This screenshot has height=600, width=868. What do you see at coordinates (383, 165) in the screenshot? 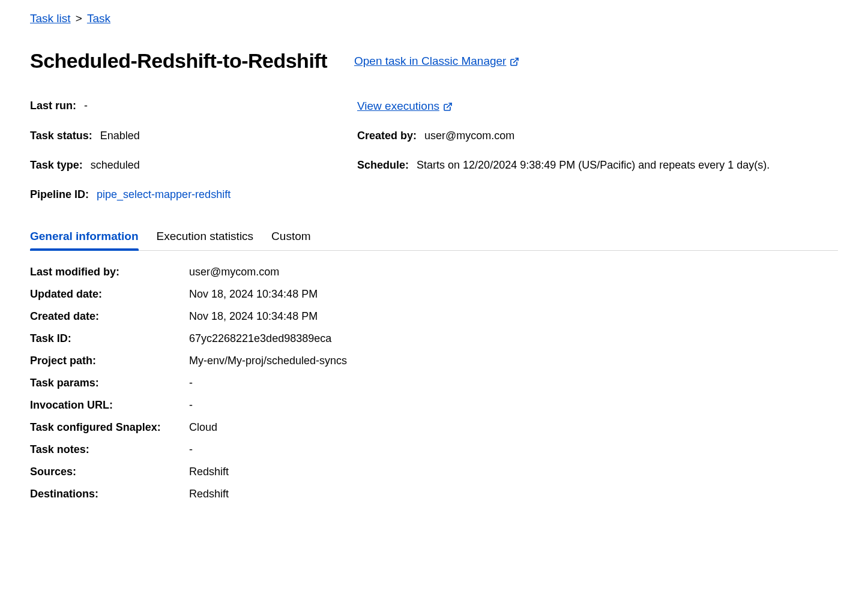
I see `schedule-label: Schedule:` at bounding box center [383, 165].